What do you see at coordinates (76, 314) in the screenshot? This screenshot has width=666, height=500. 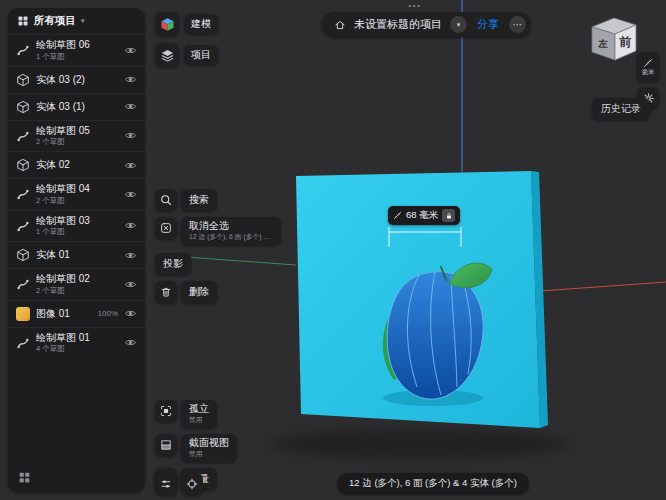 I see `sidebar-item: 图像 01 100%` at bounding box center [76, 314].